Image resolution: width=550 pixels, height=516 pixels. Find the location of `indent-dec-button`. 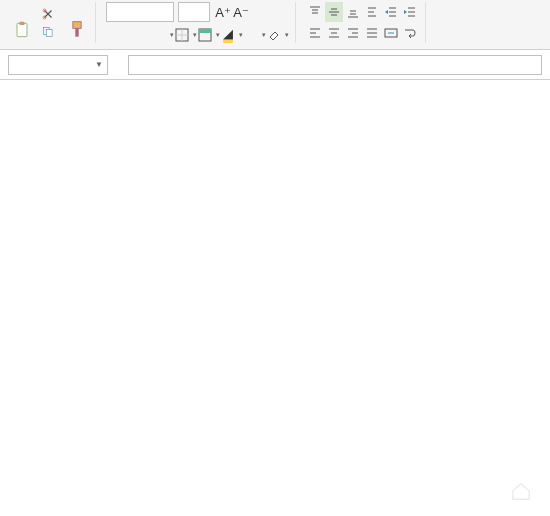

indent-dec-button is located at coordinates (391, 12).